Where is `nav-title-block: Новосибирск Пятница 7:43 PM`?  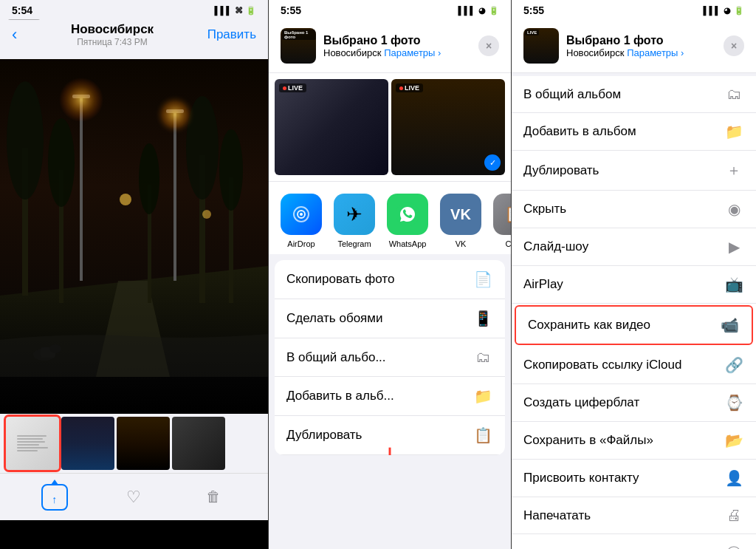 nav-title-block: Новосибирск Пятница 7:43 PM is located at coordinates (112, 35).